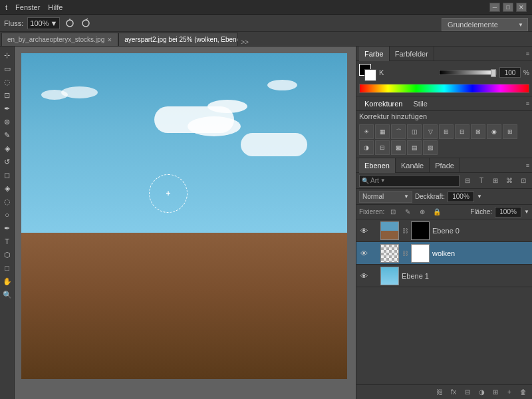 Image resolution: width=532 pixels, height=399 pixels. Describe the element at coordinates (405, 253) in the screenshot. I see `layer-chain-wolken: ⛓` at that location.